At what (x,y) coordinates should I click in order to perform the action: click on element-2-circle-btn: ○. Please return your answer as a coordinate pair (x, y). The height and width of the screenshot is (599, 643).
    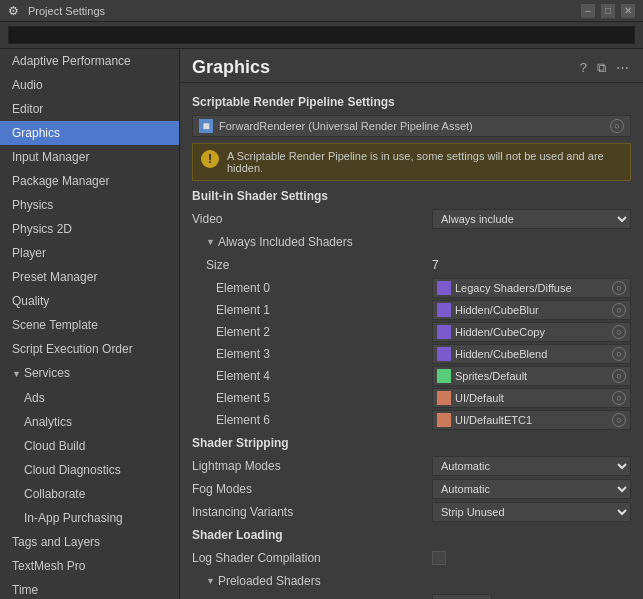
    Looking at the image, I should click on (619, 332).